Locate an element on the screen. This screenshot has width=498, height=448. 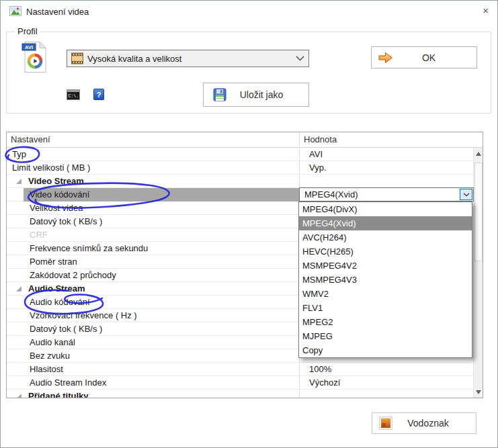
combobox-dropdown-button is located at coordinates (466, 195).